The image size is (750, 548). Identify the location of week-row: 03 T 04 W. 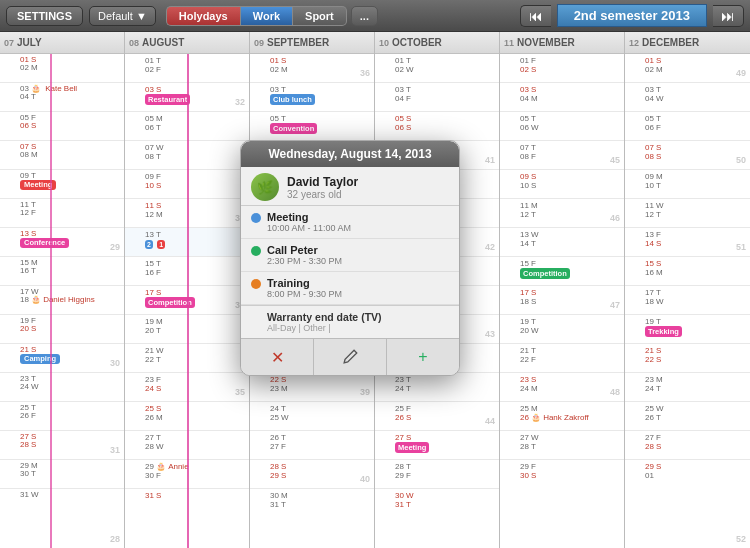
(688, 98).